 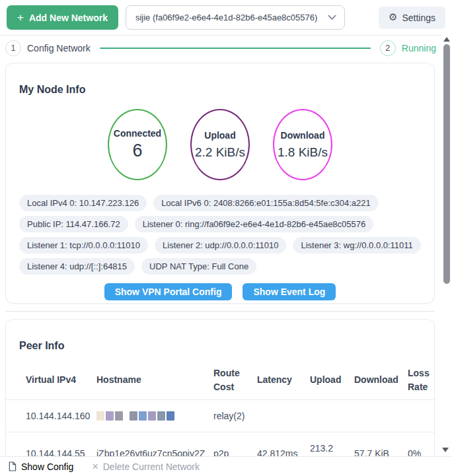 I want to click on col-route-cost: Route Cost, so click(x=235, y=380).